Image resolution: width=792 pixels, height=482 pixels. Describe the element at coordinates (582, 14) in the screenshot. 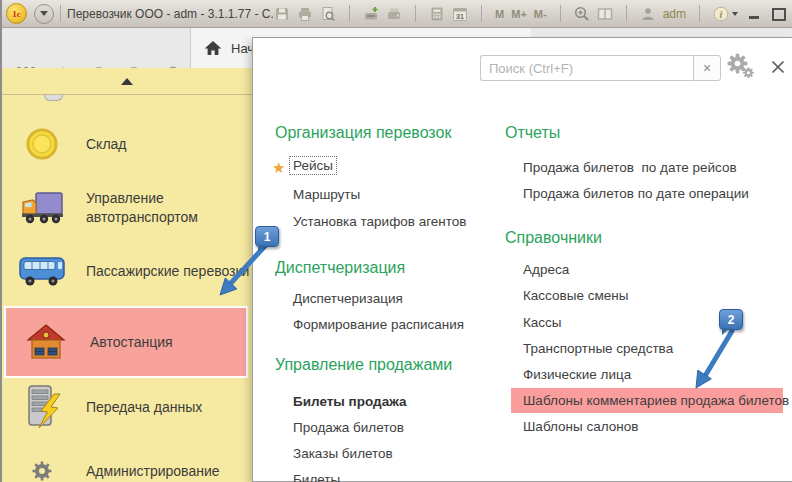

I see `zoom-in-icon` at that location.